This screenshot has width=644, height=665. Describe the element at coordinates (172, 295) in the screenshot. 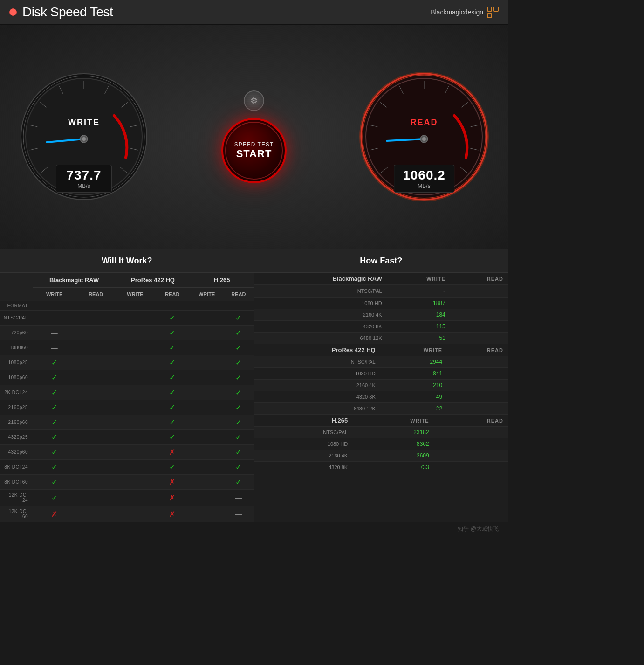

I see `prores-read-header: READ` at that location.